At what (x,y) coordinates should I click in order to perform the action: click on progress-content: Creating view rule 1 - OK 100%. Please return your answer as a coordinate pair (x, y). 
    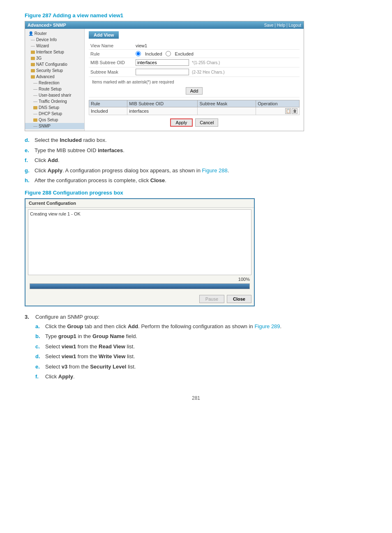
    Looking at the image, I should click on (140, 250).